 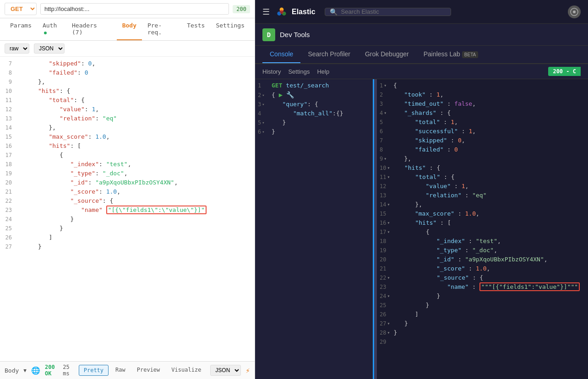 What do you see at coordinates (299, 71) in the screenshot?
I see `toolbar-settings: Settings` at bounding box center [299, 71].